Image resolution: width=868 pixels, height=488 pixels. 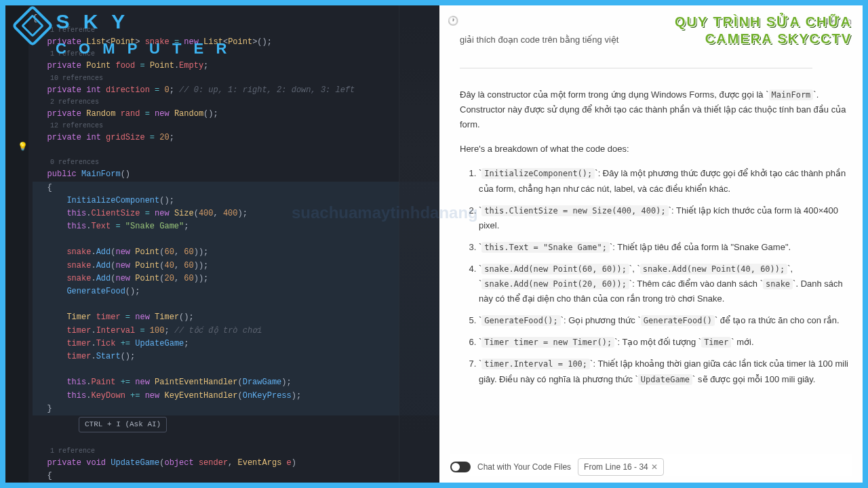 I want to click on divider, so click(x=636, y=68).